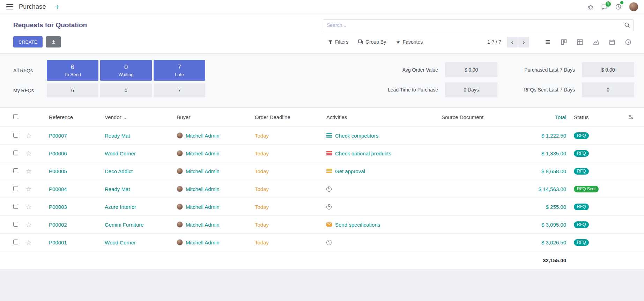 The width and height of the screenshot is (644, 301). What do you see at coordinates (322, 207) in the screenshot?
I see `table-row: ☆ P00003 Azure Interior Mitchell Admin T…` at bounding box center [322, 207].